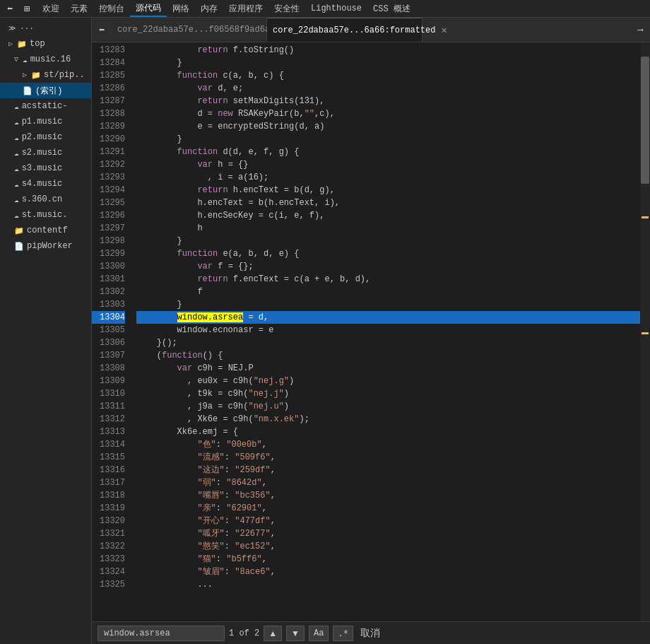 This screenshot has width=650, height=644. Describe the element at coordinates (287, 8) in the screenshot. I see `menu-security: 安全性` at that location.